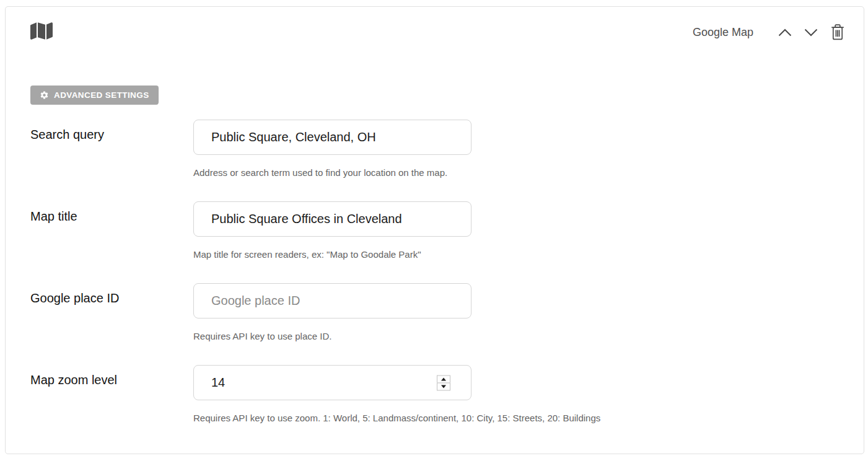 The height and width of the screenshot is (461, 868). What do you see at coordinates (838, 32) in the screenshot?
I see `delete-block-button` at bounding box center [838, 32].